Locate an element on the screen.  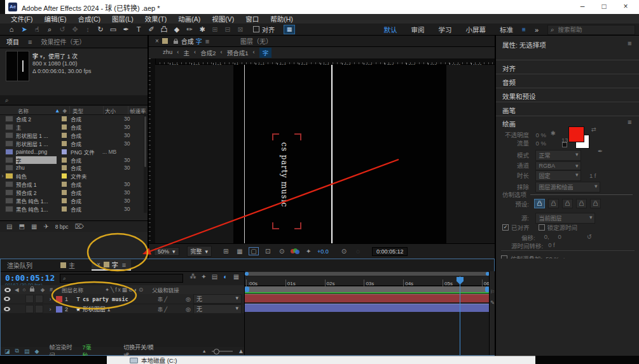
viewer-timecode: 0:00:05:12 is located at coordinates (390, 252).